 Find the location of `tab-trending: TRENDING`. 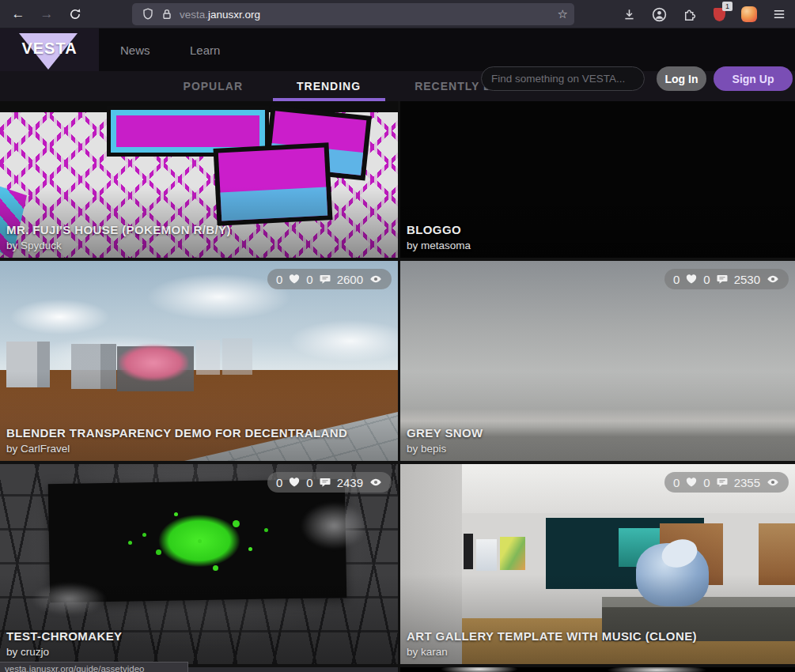

tab-trending: TRENDING is located at coordinates (329, 86).